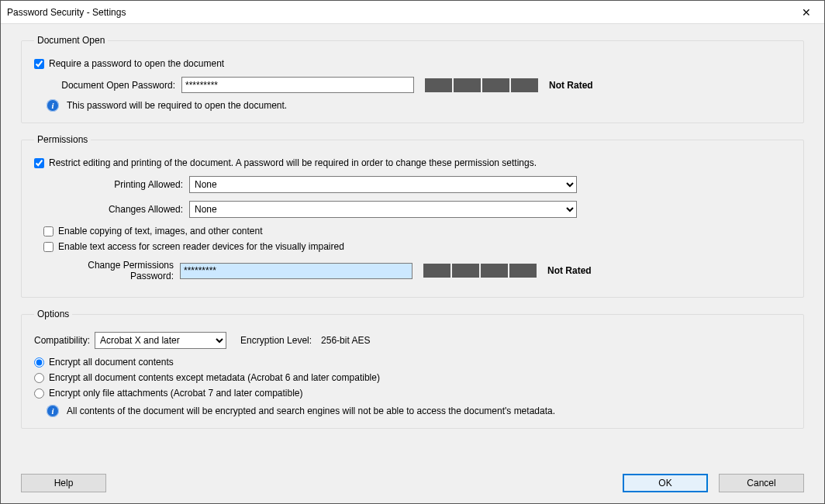 The height and width of the screenshot is (504, 825). I want to click on require-password-label: Require a password to open the document, so click(136, 64).